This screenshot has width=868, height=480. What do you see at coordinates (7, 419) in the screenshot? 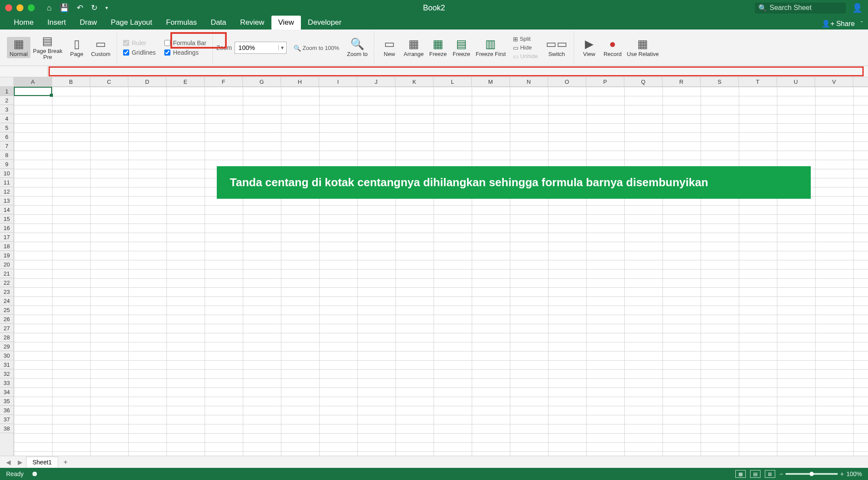
I see `row-header: 37` at bounding box center [7, 419].